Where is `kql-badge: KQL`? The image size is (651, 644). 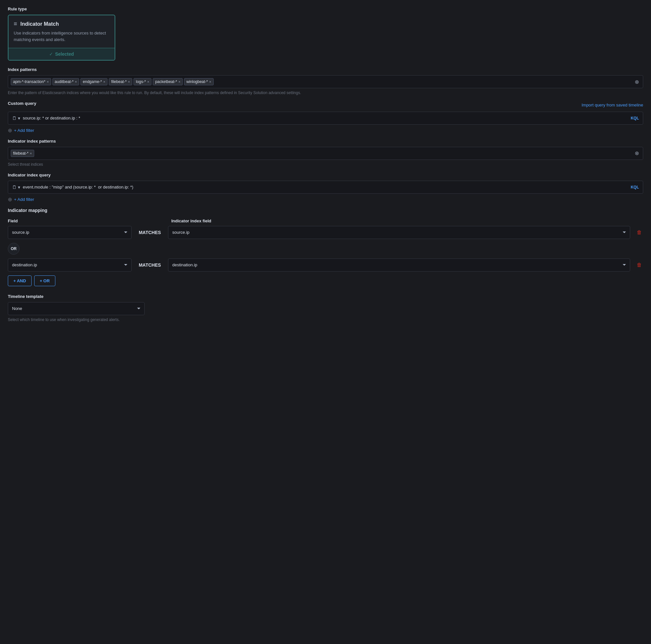
kql-badge: KQL is located at coordinates (635, 118).